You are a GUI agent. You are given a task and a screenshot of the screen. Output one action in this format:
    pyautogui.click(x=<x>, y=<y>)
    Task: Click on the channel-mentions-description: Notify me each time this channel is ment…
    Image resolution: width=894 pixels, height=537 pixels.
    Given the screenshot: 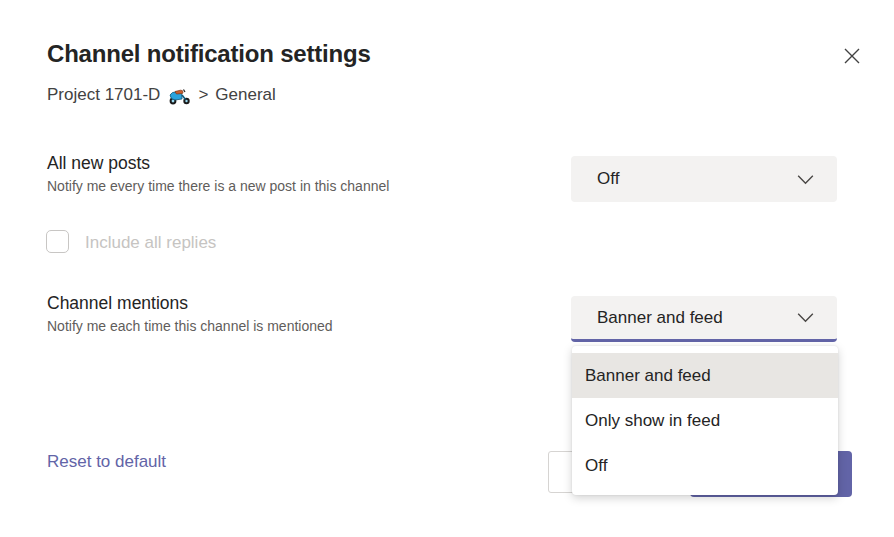 What is the action you would take?
    pyautogui.click(x=190, y=326)
    